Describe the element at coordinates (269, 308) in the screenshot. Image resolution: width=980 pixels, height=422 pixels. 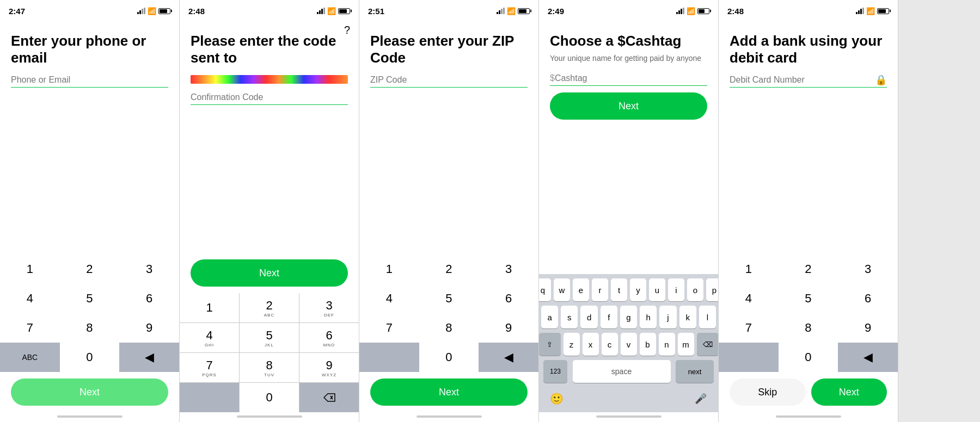
I see `pkey-2: 2ABC` at that location.